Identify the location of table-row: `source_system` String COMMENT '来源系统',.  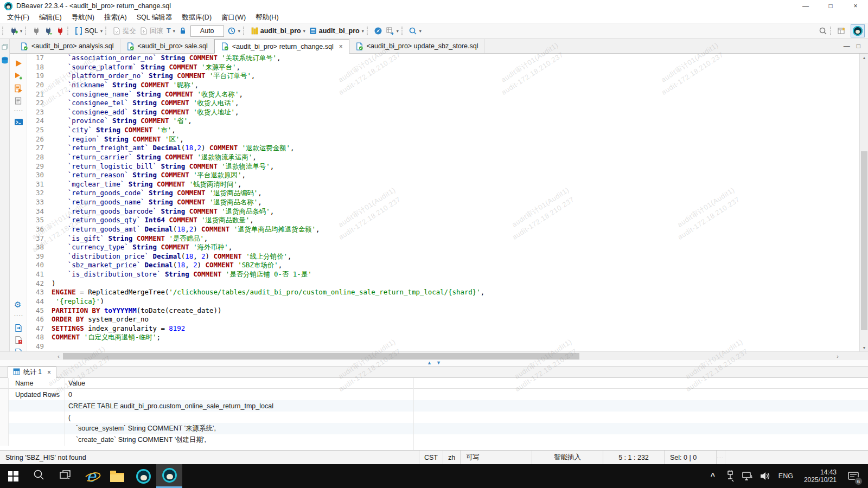
(434, 428).